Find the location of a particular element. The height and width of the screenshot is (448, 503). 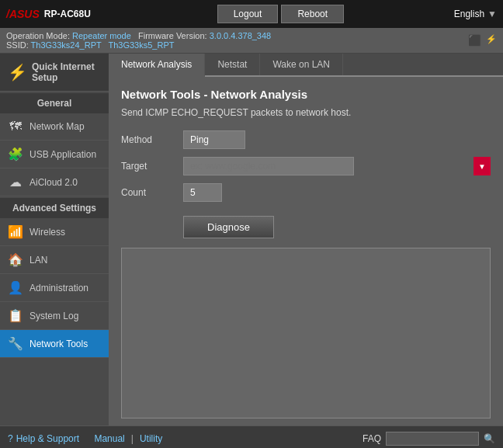

tab-netstat-label: Netstat is located at coordinates (232, 64).